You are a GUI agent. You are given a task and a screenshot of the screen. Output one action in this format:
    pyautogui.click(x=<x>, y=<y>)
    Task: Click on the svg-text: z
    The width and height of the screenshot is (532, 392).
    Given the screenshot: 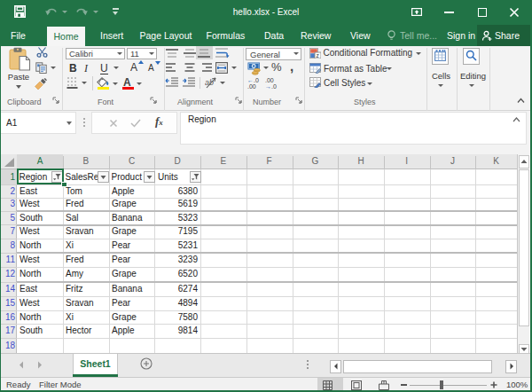 What is the action you would take?
    pyautogui.click(x=317, y=55)
    